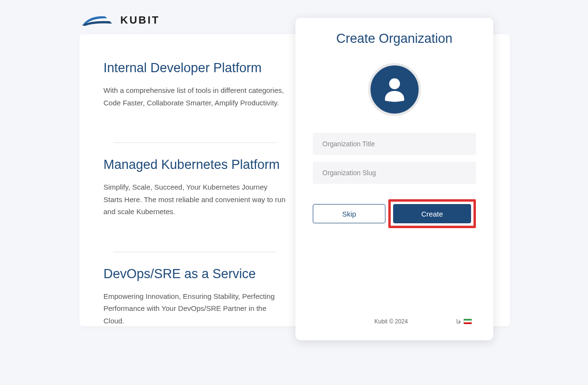 The height and width of the screenshot is (385, 588). Describe the element at coordinates (98, 20) in the screenshot. I see `boat-logo-icon` at that location.